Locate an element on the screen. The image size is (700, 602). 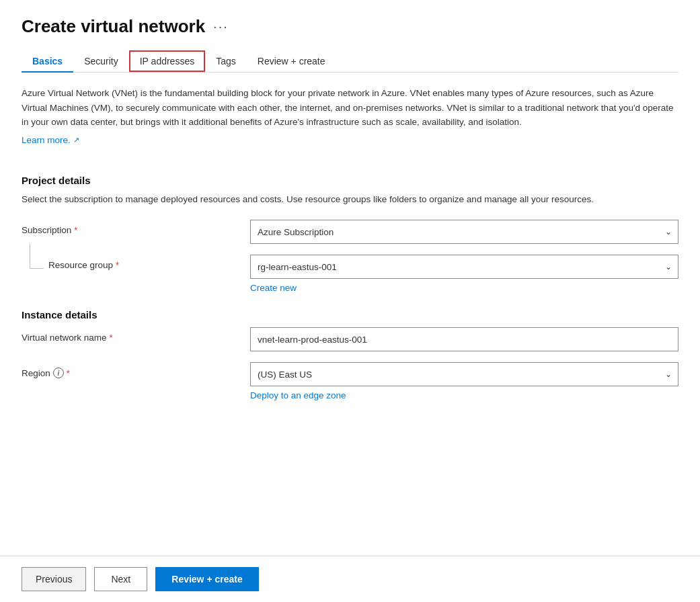
previous-button: Previous is located at coordinates (54, 579).